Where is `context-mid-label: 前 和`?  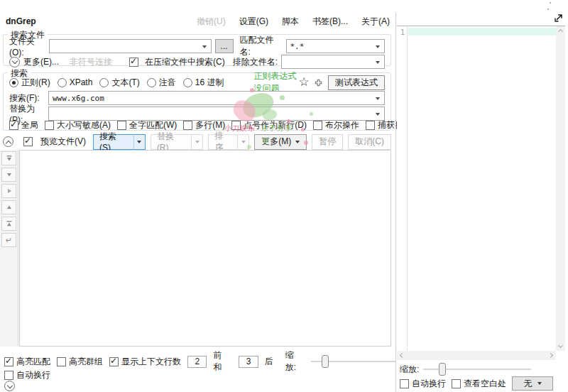 context-mid-label: 前 和 is located at coordinates (223, 361).